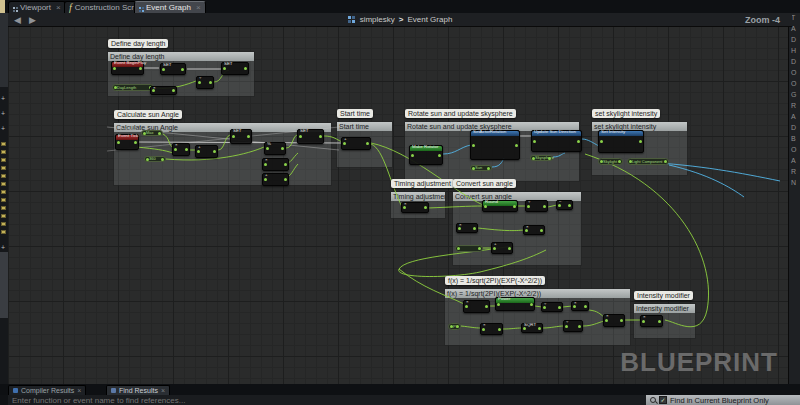  Describe the element at coordinates (32, 20) in the screenshot. I see `forward-arrow-icon: ▶` at that location.